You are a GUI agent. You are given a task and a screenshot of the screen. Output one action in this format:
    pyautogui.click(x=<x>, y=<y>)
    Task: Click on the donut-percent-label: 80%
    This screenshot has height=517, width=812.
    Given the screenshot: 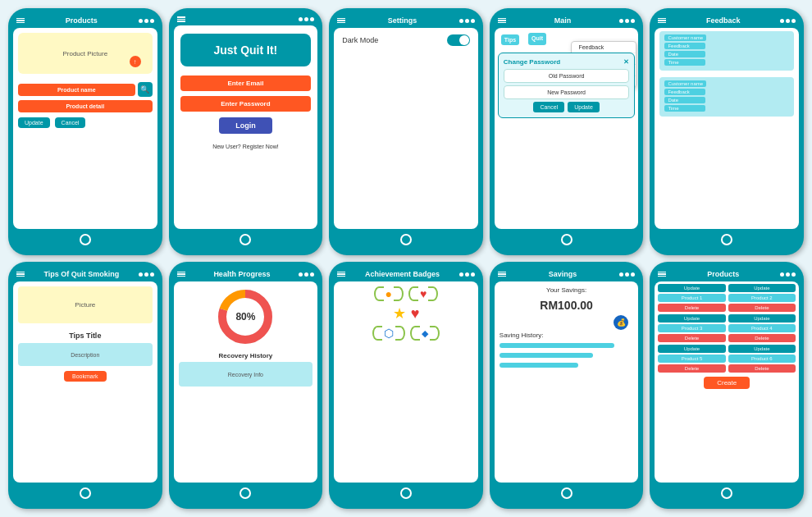 What is the action you would take?
    pyautogui.click(x=245, y=317)
    